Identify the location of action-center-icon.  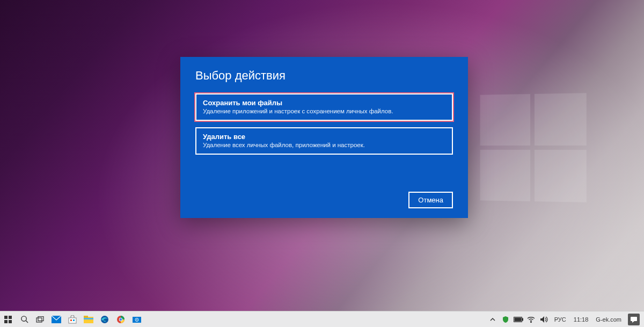
(634, 319).